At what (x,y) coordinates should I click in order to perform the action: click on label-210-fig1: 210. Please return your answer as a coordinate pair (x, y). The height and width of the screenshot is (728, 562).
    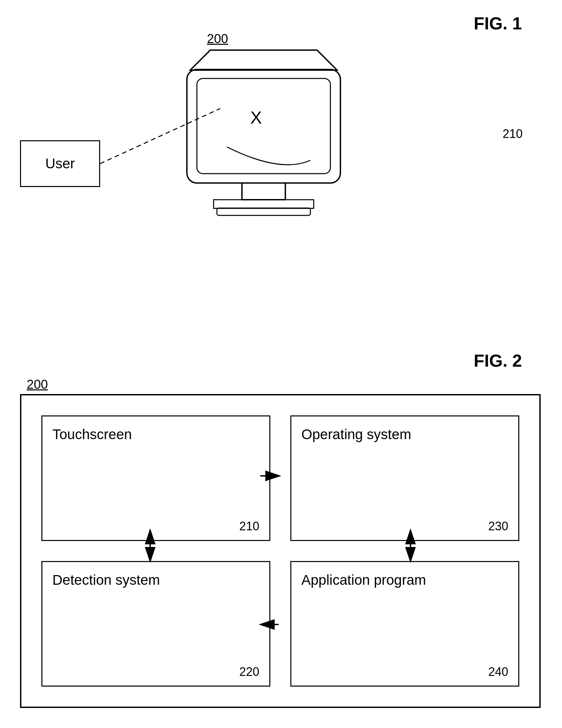
    Looking at the image, I should click on (513, 134).